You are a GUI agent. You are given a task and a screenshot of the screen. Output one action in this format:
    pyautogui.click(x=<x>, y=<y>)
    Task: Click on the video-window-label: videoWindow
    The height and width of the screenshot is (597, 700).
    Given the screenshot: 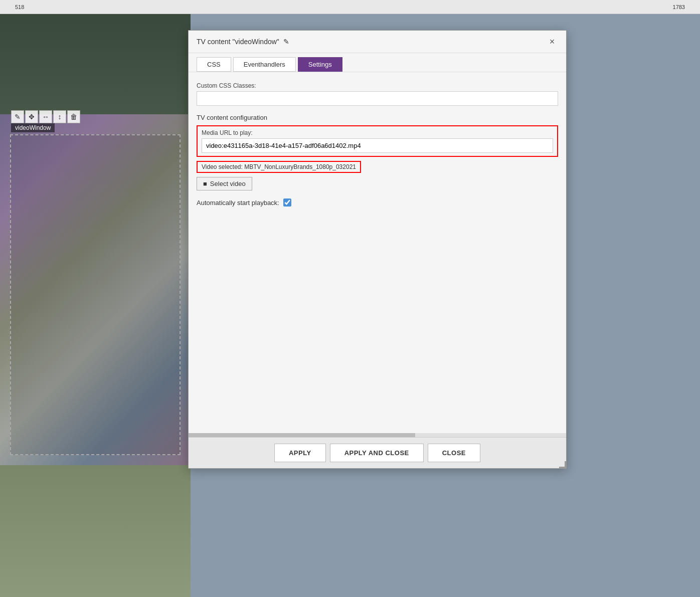 What is the action you would take?
    pyautogui.click(x=33, y=128)
    